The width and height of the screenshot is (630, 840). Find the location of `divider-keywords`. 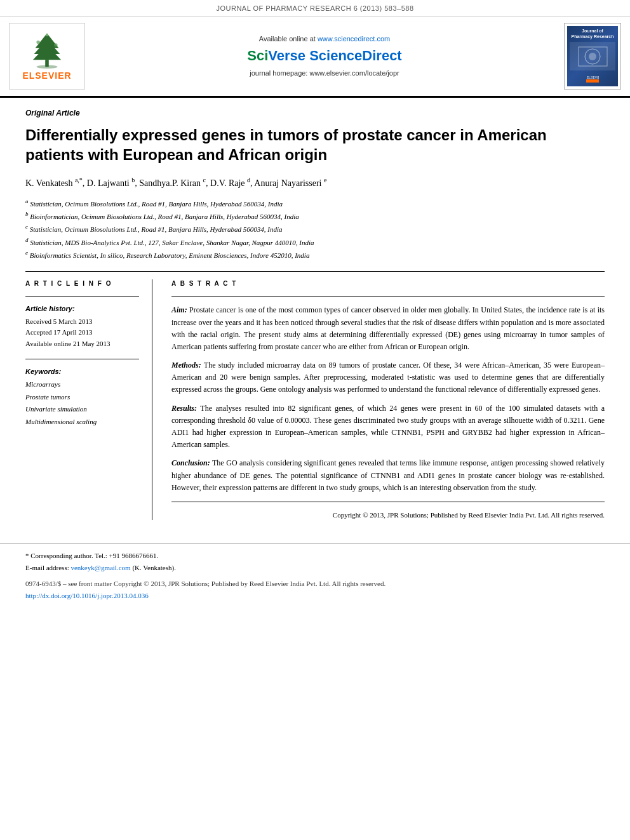

divider-keywords is located at coordinates (83, 359).